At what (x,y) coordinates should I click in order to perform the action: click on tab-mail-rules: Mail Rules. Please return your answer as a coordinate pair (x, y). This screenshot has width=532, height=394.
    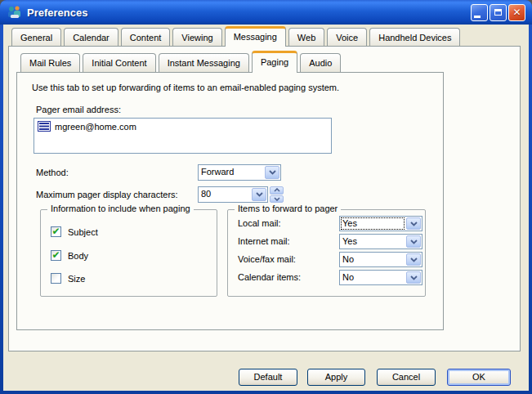
    Looking at the image, I should click on (51, 62).